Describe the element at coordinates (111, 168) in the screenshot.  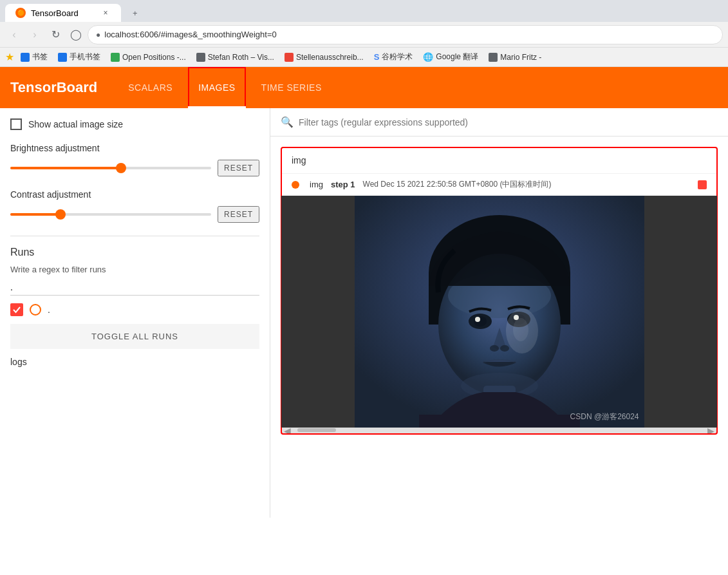
I see `brightness-slider` at that location.